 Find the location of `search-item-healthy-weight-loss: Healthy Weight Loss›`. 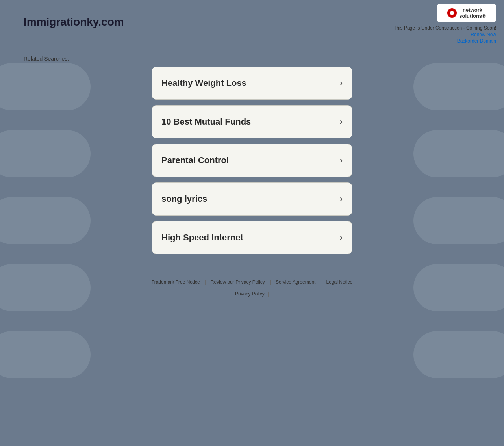

search-item-healthy-weight-loss: Healthy Weight Loss› is located at coordinates (252, 83).